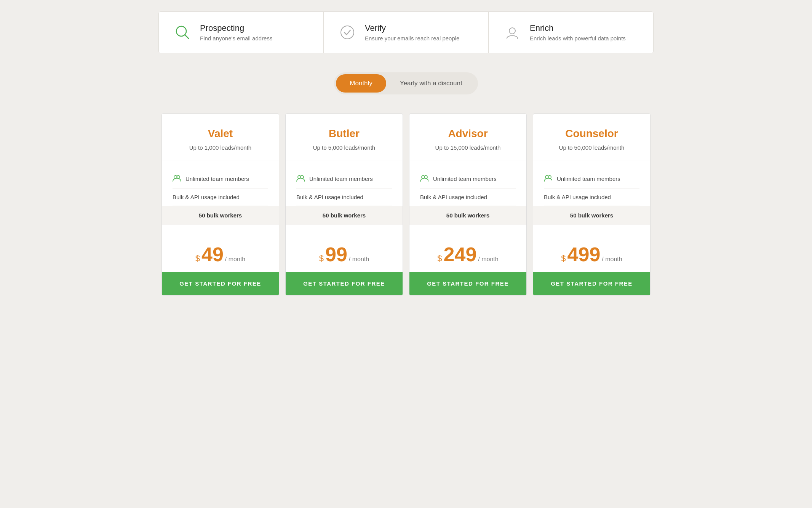  I want to click on tab-desc-enrich: Enrich leads with powerful data points, so click(578, 38).